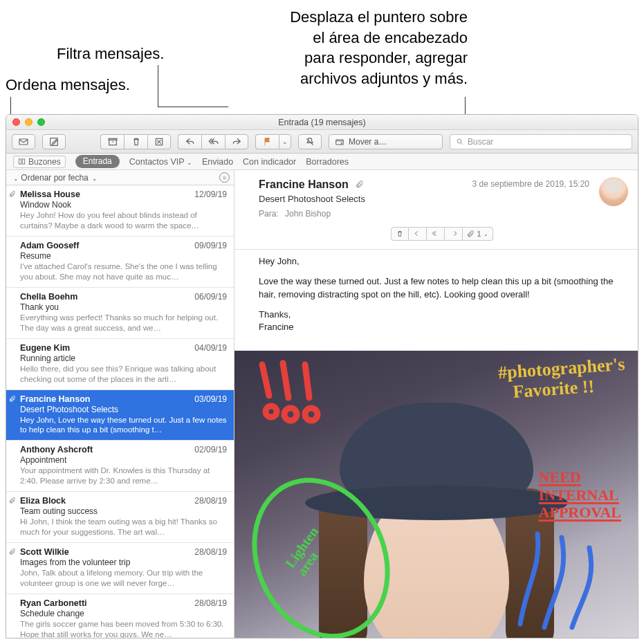  What do you see at coordinates (55, 399) in the screenshot?
I see `message-sender: Francine Hanson` at bounding box center [55, 399].